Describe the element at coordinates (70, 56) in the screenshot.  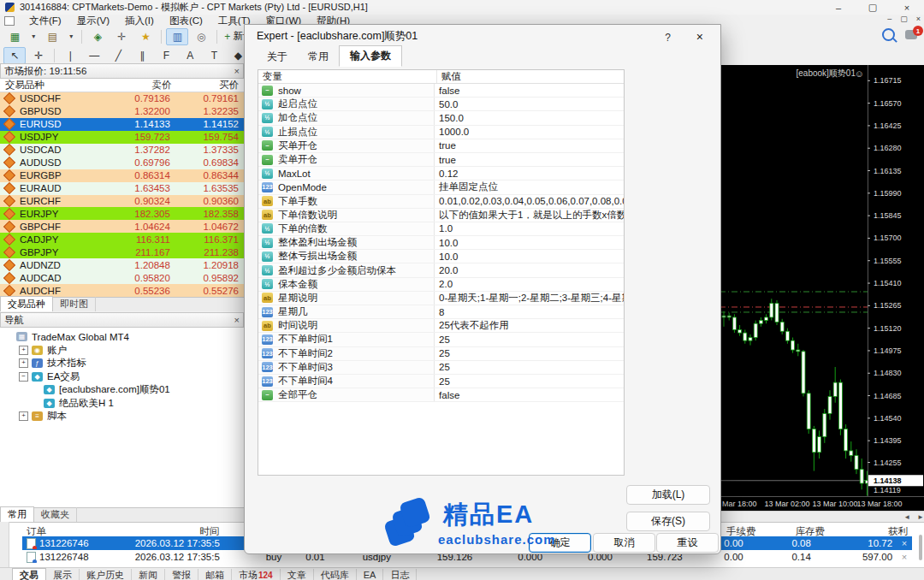
I see `vertical-line-button: |` at that location.